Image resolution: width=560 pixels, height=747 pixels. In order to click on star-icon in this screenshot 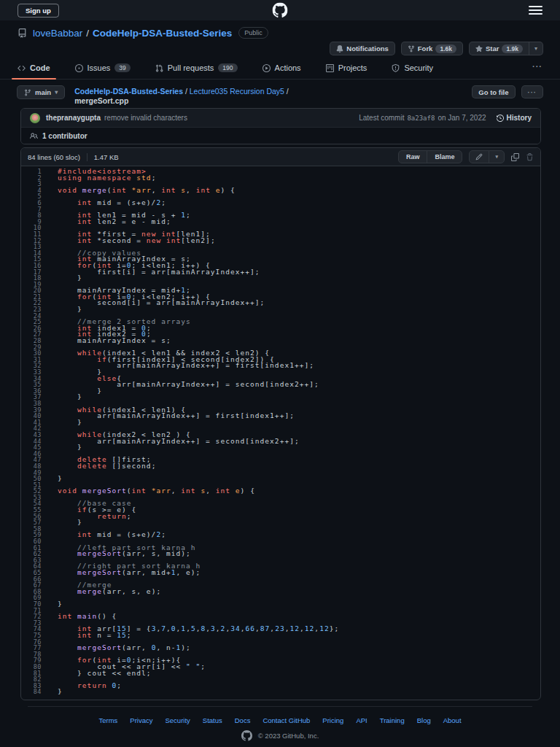, I will do `click(479, 49)`.